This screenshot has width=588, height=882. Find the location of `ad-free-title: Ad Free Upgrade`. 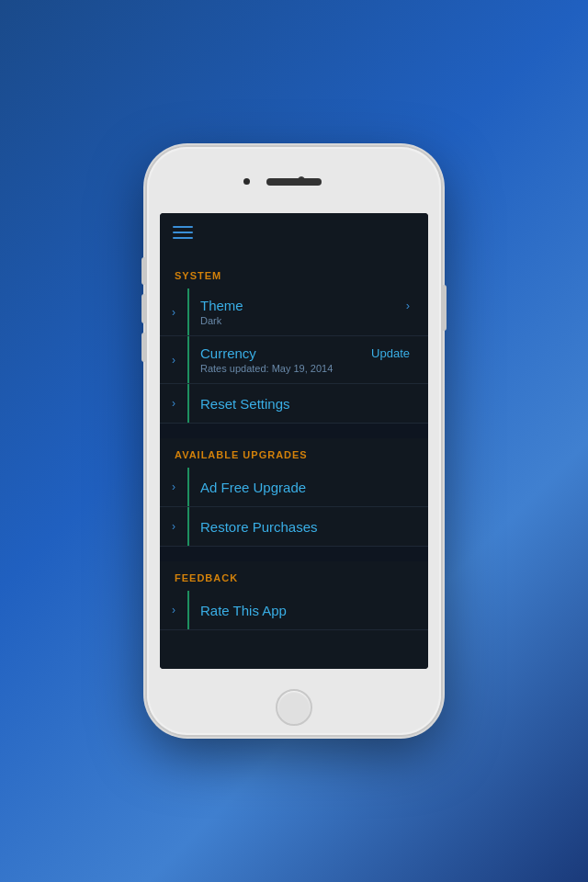

ad-free-title: Ad Free Upgrade is located at coordinates (254, 487).